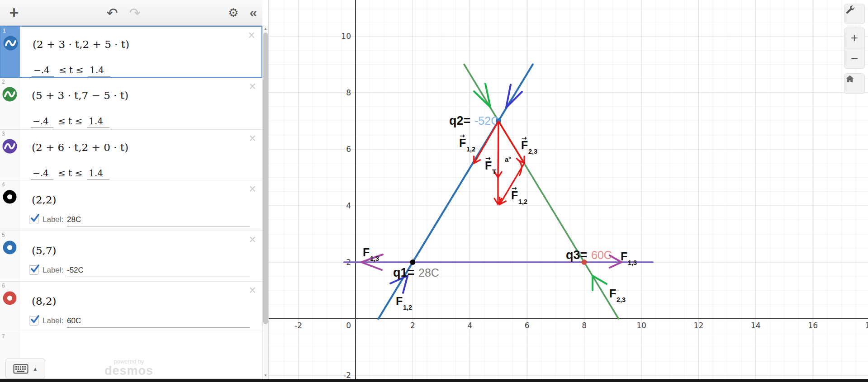 The height and width of the screenshot is (382, 868). What do you see at coordinates (25, 369) in the screenshot?
I see `keyboard-toggle-button: ▲` at bounding box center [25, 369].